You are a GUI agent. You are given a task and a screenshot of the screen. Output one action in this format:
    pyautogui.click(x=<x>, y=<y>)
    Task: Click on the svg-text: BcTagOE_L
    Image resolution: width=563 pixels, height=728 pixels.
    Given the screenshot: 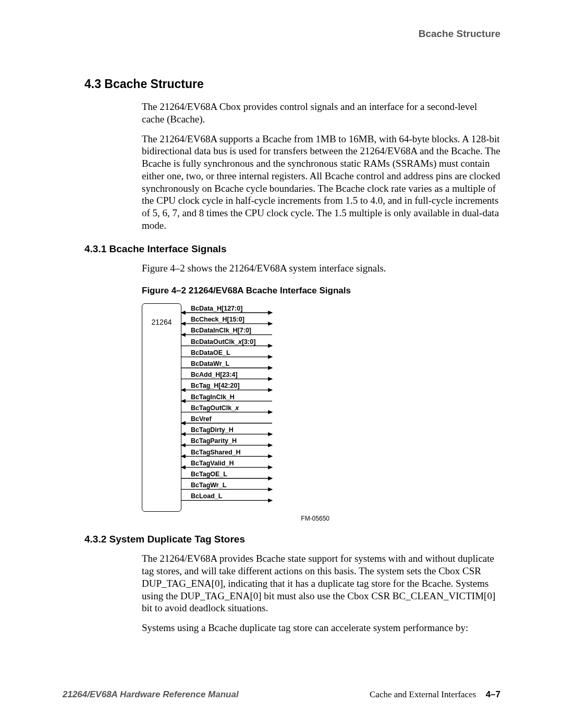 What is the action you would take?
    pyautogui.click(x=209, y=474)
    